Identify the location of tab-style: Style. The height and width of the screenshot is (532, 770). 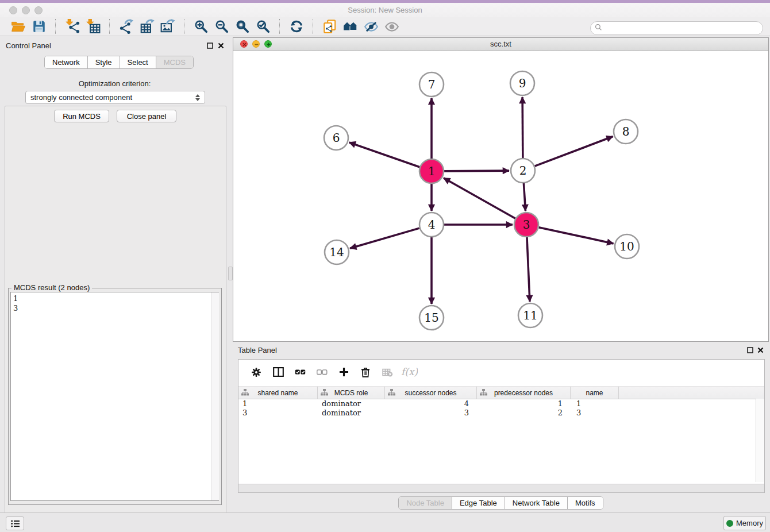
(103, 62).